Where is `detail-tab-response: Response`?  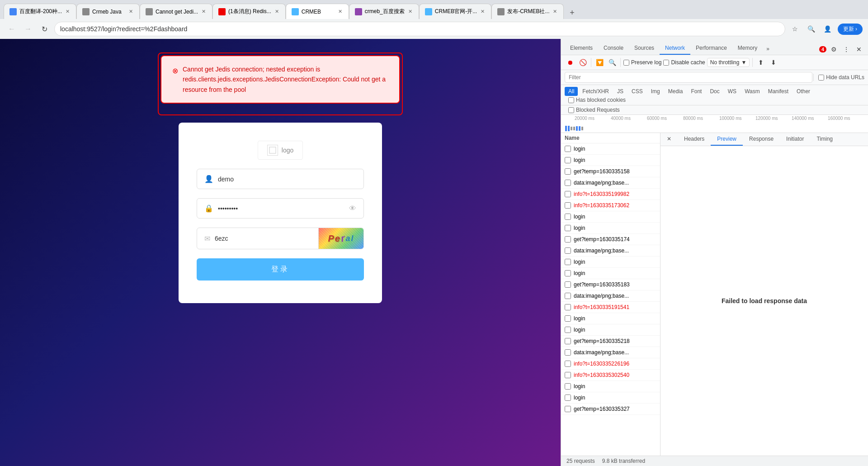
detail-tab-response: Response is located at coordinates (761, 139).